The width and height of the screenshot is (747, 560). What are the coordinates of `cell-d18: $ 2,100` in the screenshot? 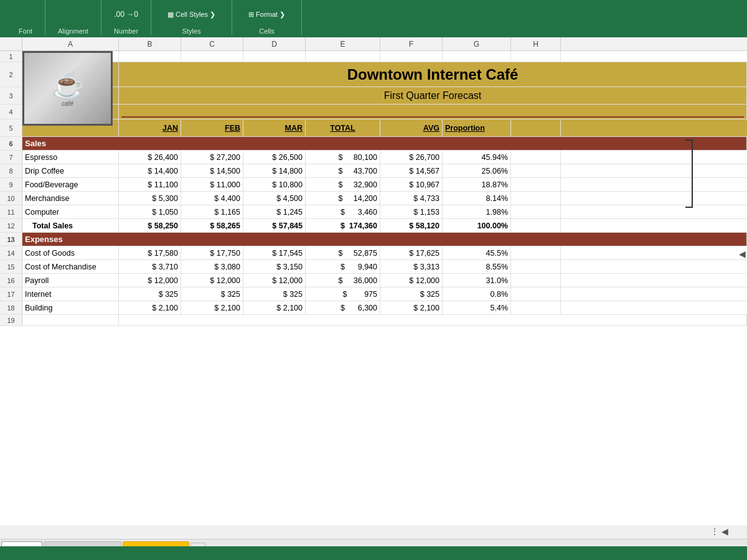 It's located at (275, 307).